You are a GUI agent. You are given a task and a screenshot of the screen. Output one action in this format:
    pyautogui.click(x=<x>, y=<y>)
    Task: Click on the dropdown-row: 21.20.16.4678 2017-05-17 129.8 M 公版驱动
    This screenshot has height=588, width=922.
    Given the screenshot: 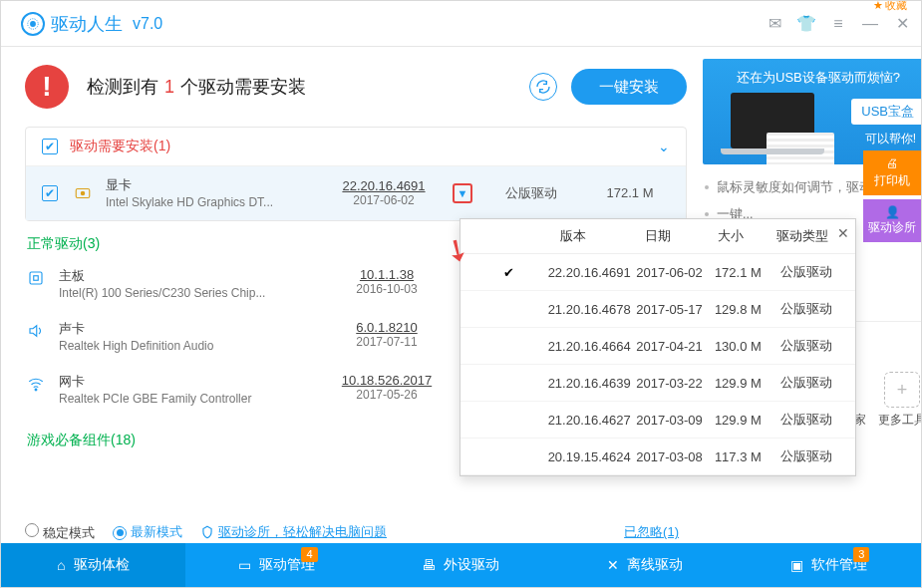 What is the action you would take?
    pyautogui.click(x=658, y=309)
    